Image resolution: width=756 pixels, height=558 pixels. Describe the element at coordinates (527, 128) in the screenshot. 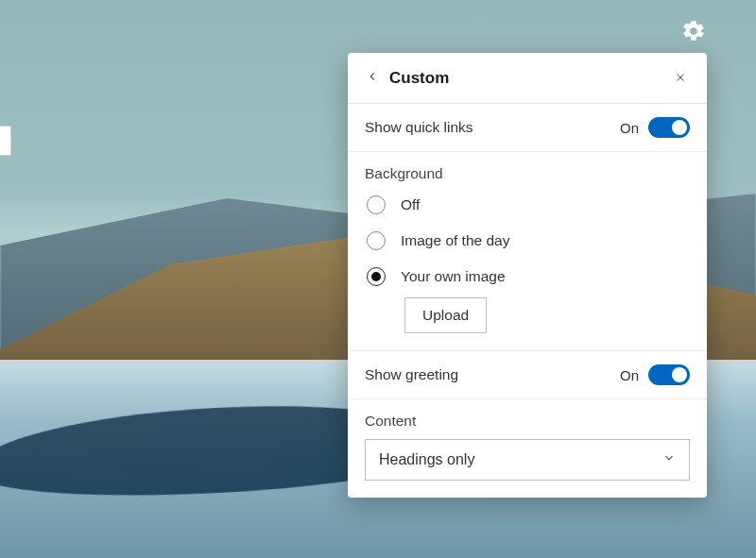

I see `quick-links-row: Show quick links On` at that location.